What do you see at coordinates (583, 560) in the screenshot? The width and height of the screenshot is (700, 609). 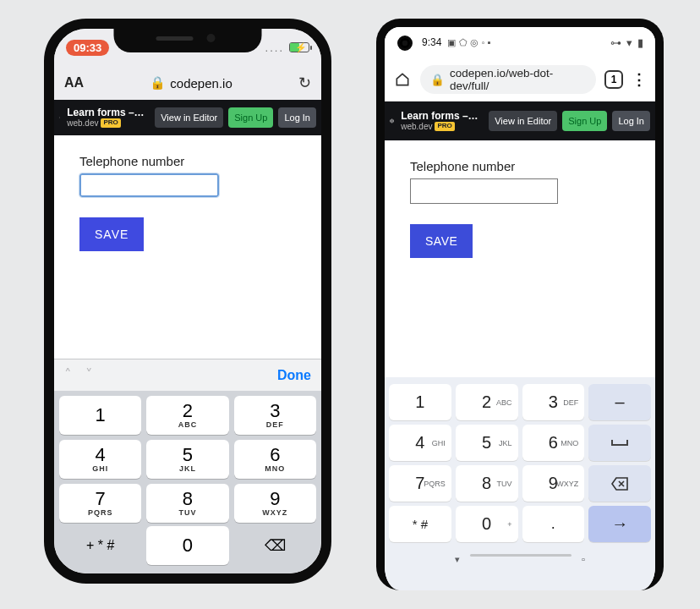 I see `nav-chevron-right-icon: ▫` at bounding box center [583, 560].